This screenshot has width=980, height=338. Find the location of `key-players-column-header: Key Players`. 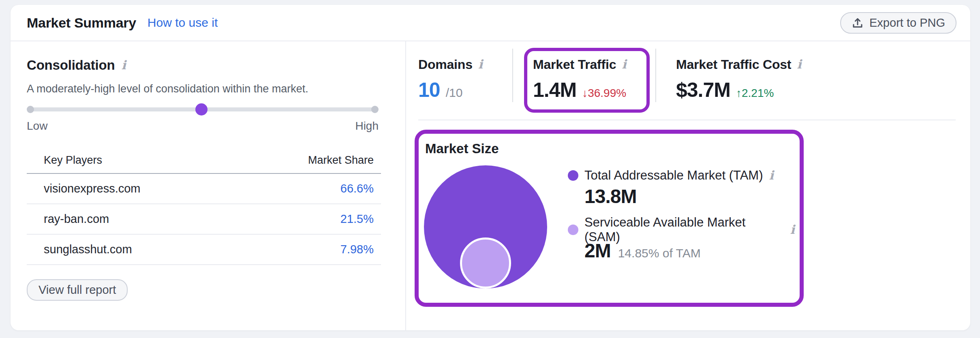

key-players-column-header: Key Players is located at coordinates (133, 160).